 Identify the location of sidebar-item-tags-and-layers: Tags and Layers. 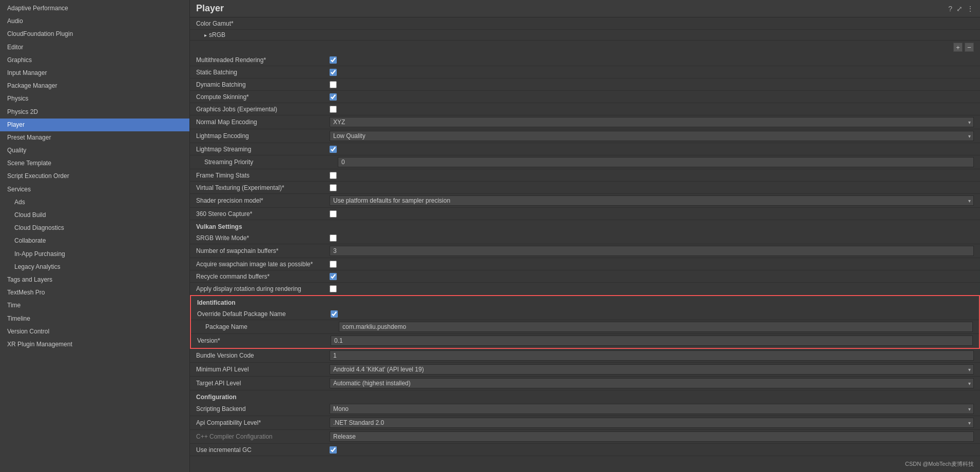
(94, 280).